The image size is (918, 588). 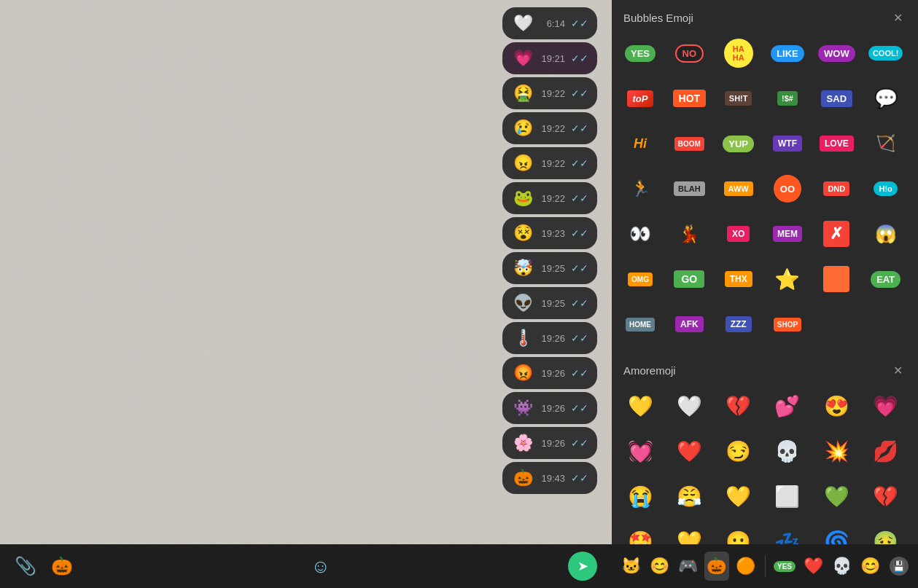 What do you see at coordinates (739, 451) in the screenshot?
I see `amore-emoji-8: 😏` at bounding box center [739, 451].